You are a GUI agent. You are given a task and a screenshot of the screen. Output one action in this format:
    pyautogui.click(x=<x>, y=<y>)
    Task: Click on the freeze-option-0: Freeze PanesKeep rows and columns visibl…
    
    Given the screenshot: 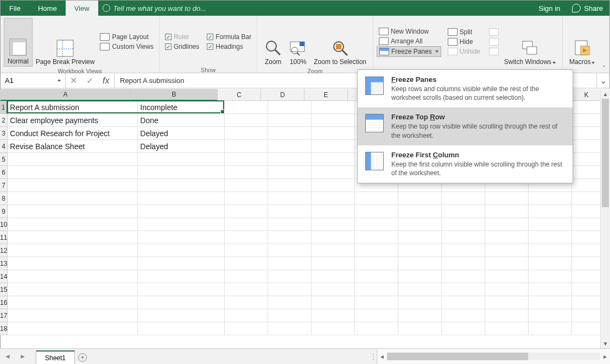 What is the action you would take?
    pyautogui.click(x=465, y=89)
    